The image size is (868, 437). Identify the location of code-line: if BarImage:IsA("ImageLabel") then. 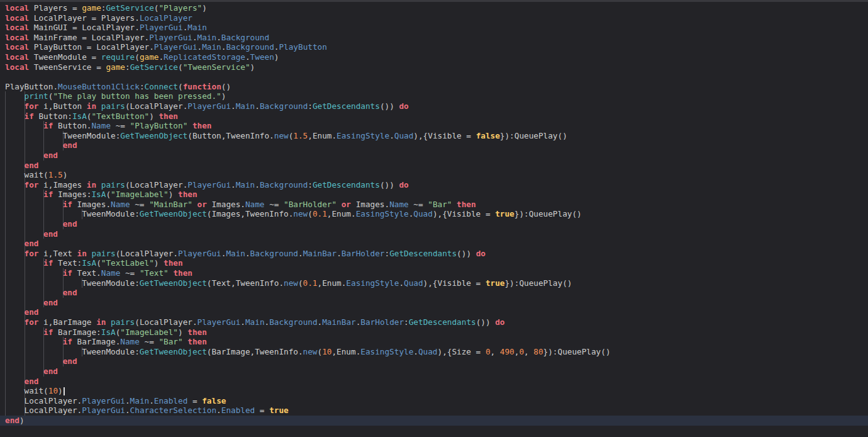
(434, 332).